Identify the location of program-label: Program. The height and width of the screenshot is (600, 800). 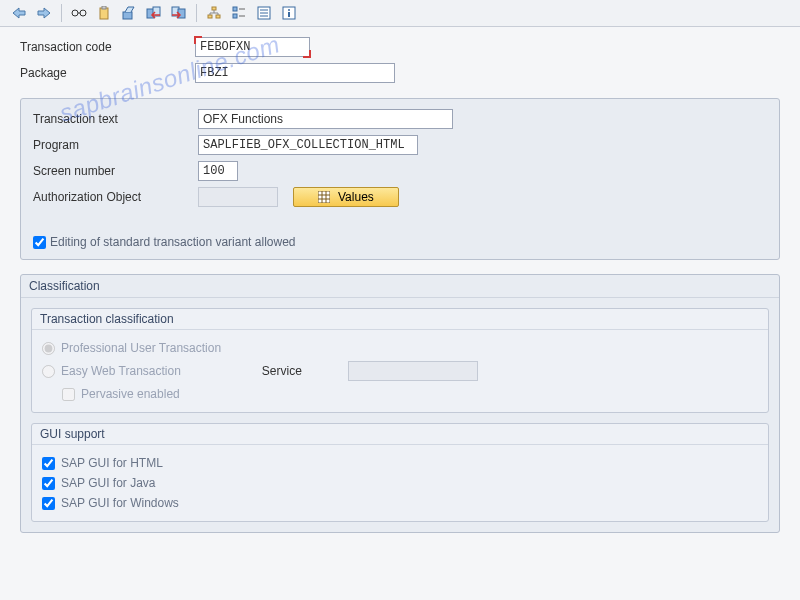
(116, 145).